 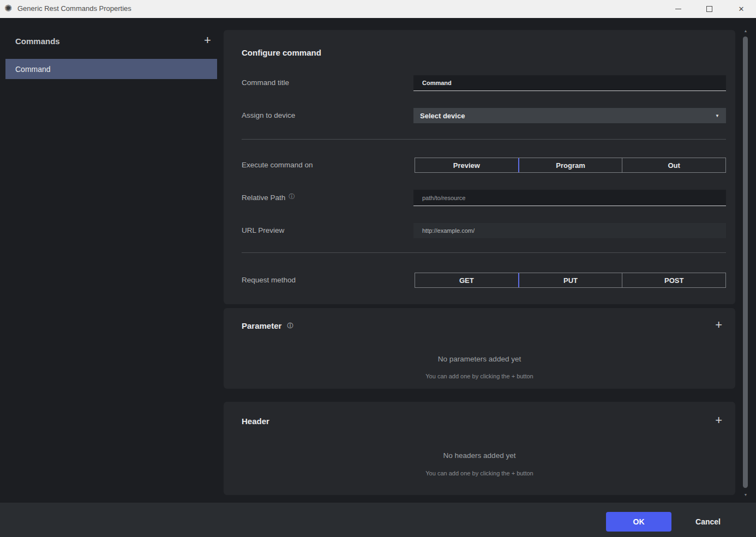 I want to click on footer-bar: OK Cancel, so click(x=378, y=520).